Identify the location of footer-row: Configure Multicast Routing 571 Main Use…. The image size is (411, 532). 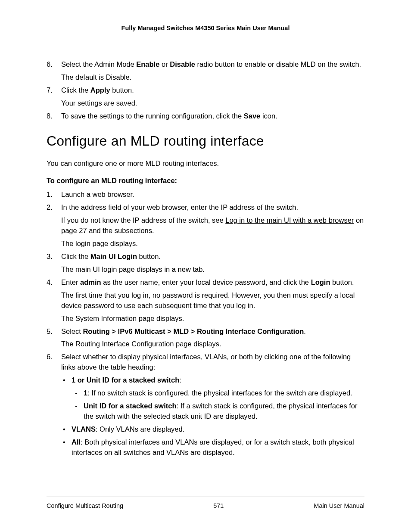
(206, 504).